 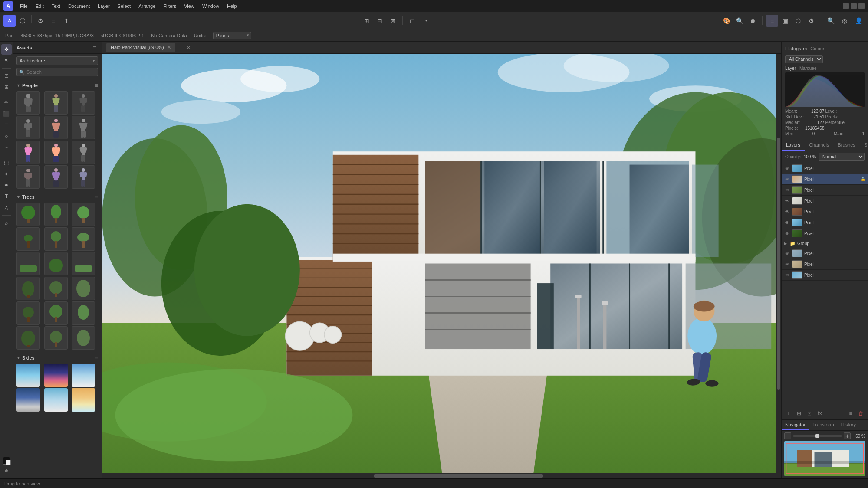 What do you see at coordinates (787, 233) in the screenshot?
I see `layer-visibility-6: 👁` at bounding box center [787, 233].